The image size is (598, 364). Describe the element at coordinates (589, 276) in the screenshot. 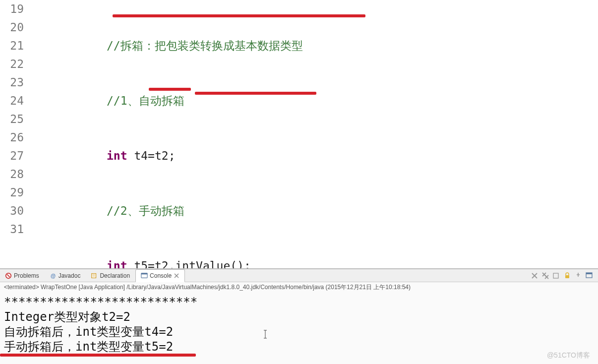

I see `display-selected-icon` at that location.